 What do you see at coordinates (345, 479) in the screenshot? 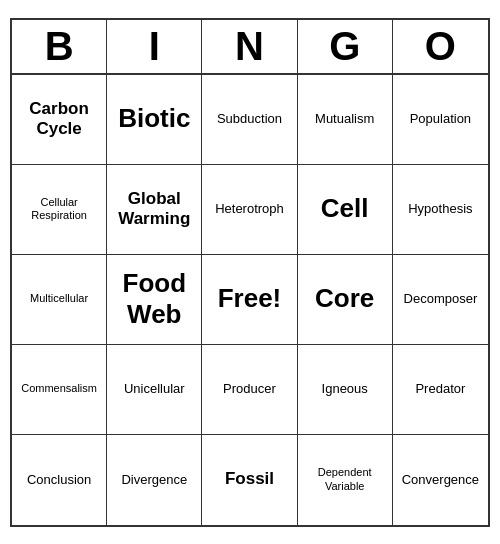
I see `cell-text-23: Dependent Variable` at bounding box center [345, 479].